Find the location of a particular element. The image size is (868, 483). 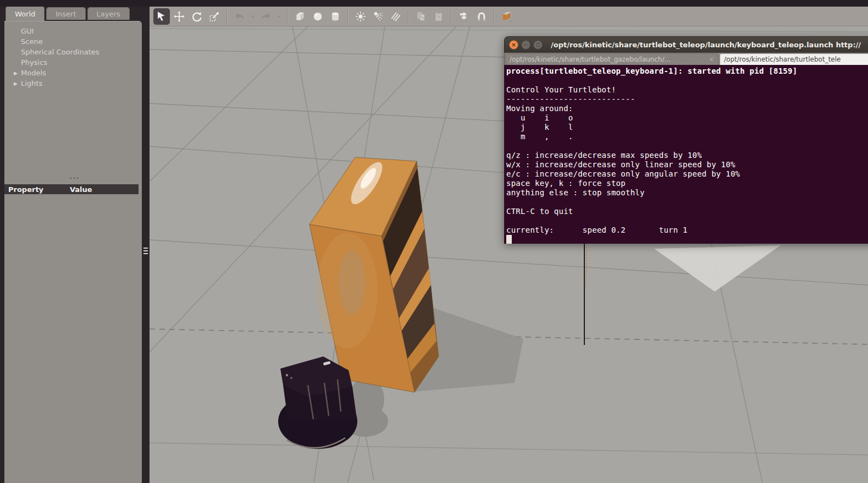

terminal-line: process[turtlebot_teleop_keyboard-1]: st… is located at coordinates (687, 72).